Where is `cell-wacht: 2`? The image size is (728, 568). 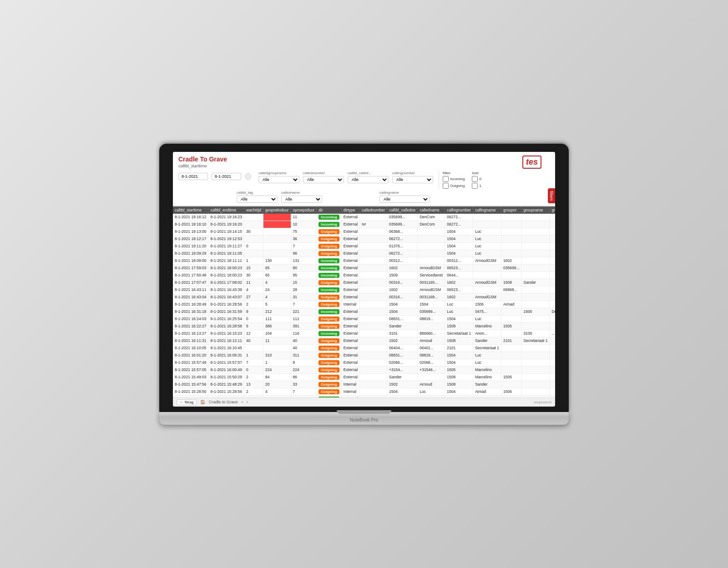 cell-wacht: 2 is located at coordinates (253, 377).